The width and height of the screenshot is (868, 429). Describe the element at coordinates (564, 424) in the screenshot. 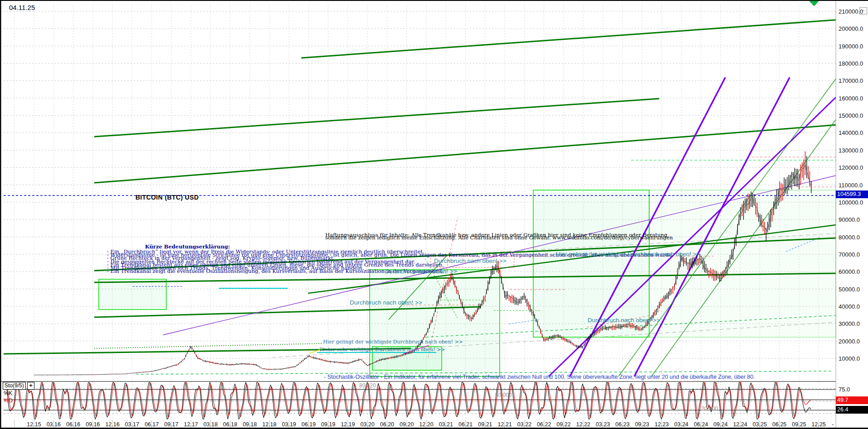

I see `x-axis-label: 09.22` at that location.